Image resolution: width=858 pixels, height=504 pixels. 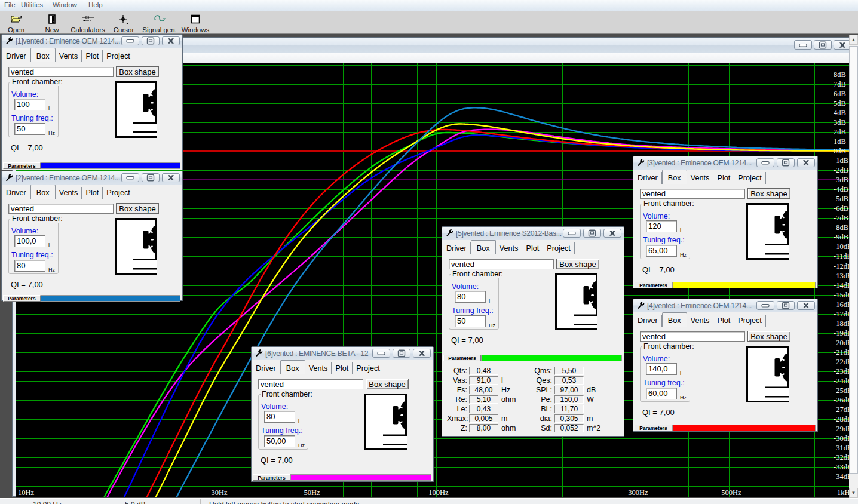 What do you see at coordinates (842, 429) in the screenshot?
I see `svg-text: -29dB` at bounding box center [842, 429].